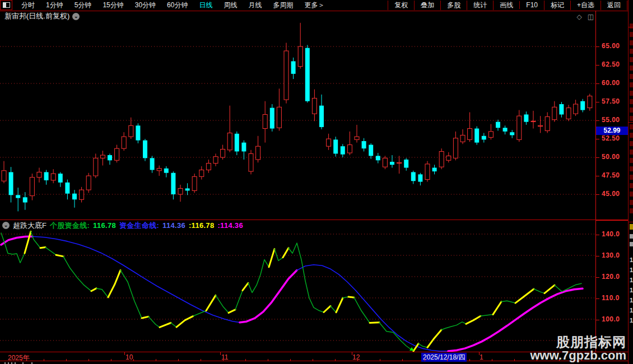 This screenshot has height=364, width=633. Describe the element at coordinates (454, 6) in the screenshot. I see `toolbar-button: 多股` at that location.